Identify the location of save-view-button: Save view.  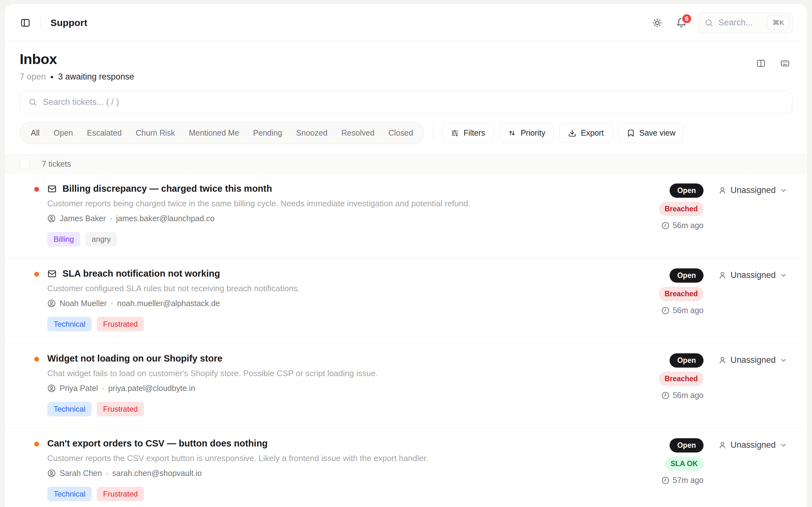
(651, 133).